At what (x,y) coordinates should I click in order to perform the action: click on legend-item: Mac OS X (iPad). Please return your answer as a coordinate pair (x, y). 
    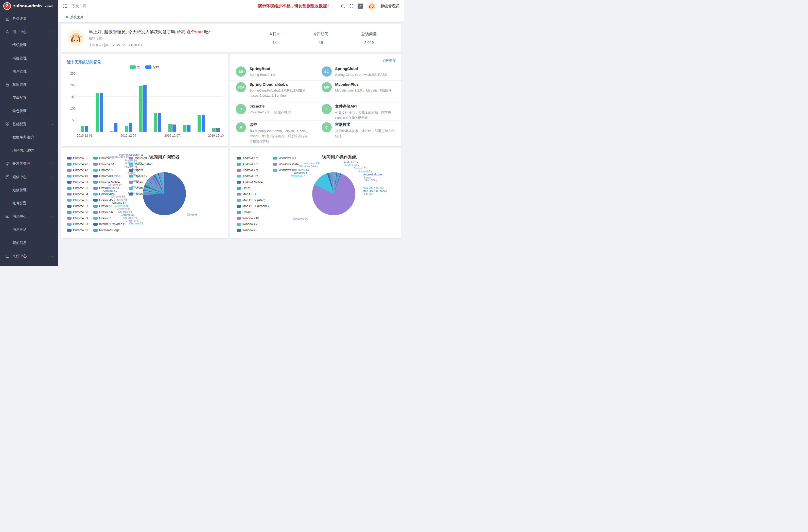
    Looking at the image, I should click on (255, 200).